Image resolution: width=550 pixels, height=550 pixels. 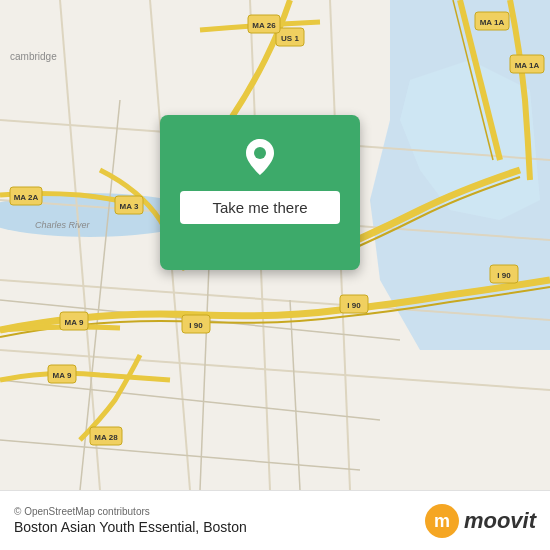 I want to click on map-pin-icon, so click(x=260, y=157).